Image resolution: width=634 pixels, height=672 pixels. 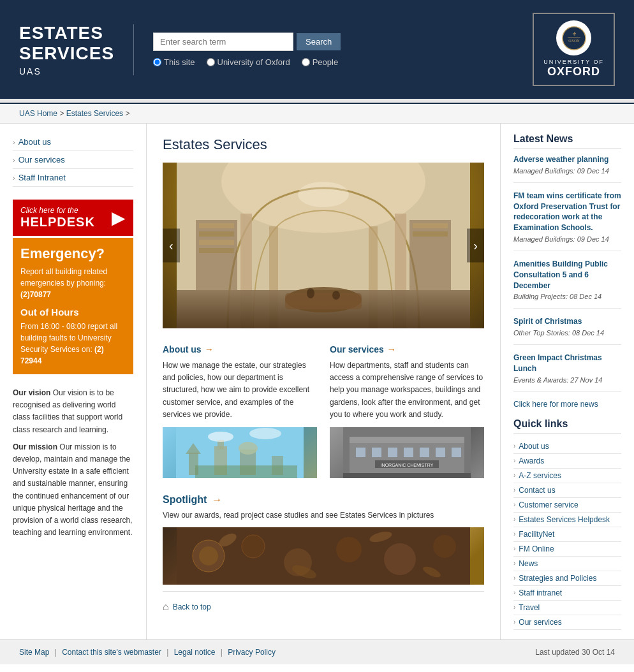 What do you see at coordinates (568, 579) in the screenshot?
I see `quicklink-strategies: › Strategies and Policies` at bounding box center [568, 579].